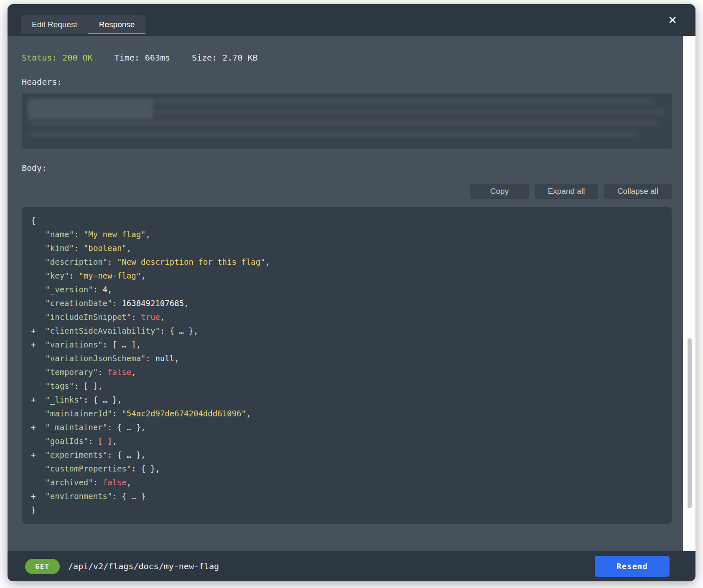  I want to click on json-token: : { },, so click(145, 469).